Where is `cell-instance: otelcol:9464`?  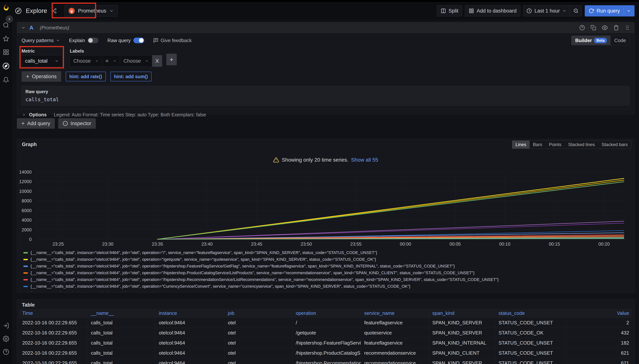 cell-instance: otelcol:9464 is located at coordinates (190, 353).